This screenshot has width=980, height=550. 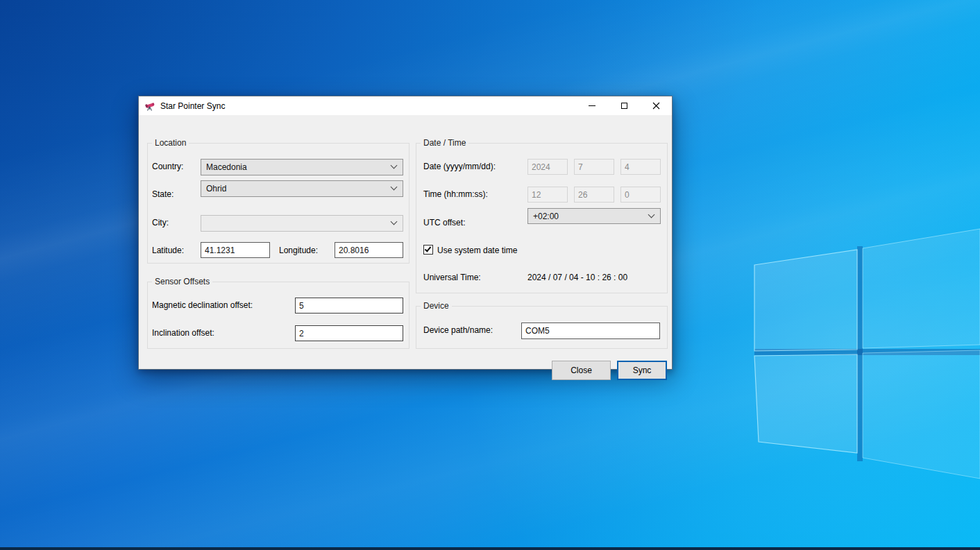 What do you see at coordinates (436, 306) in the screenshot?
I see `device-group-title: Device` at bounding box center [436, 306].